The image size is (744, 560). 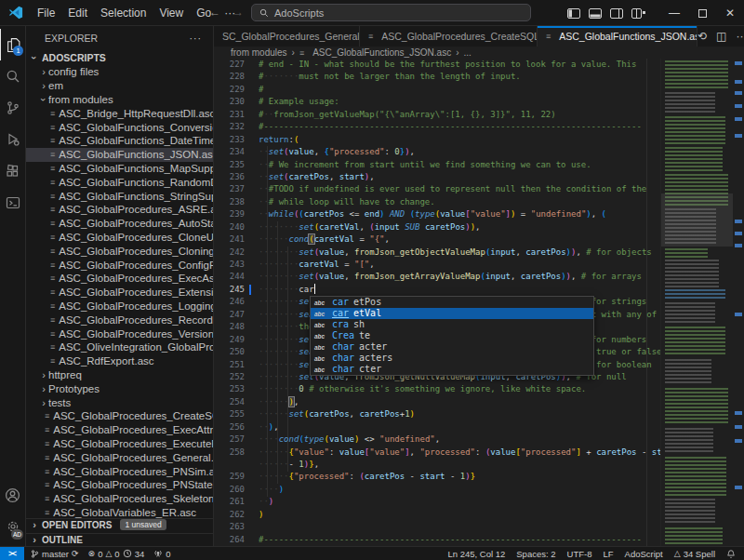 I want to click on git-branch-status: master ⟳, so click(x=55, y=554).